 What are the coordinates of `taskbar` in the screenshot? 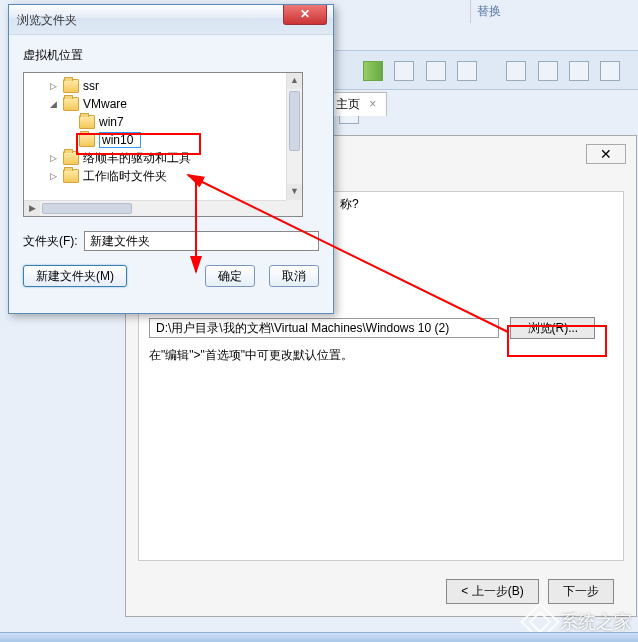 It's located at (319, 637).